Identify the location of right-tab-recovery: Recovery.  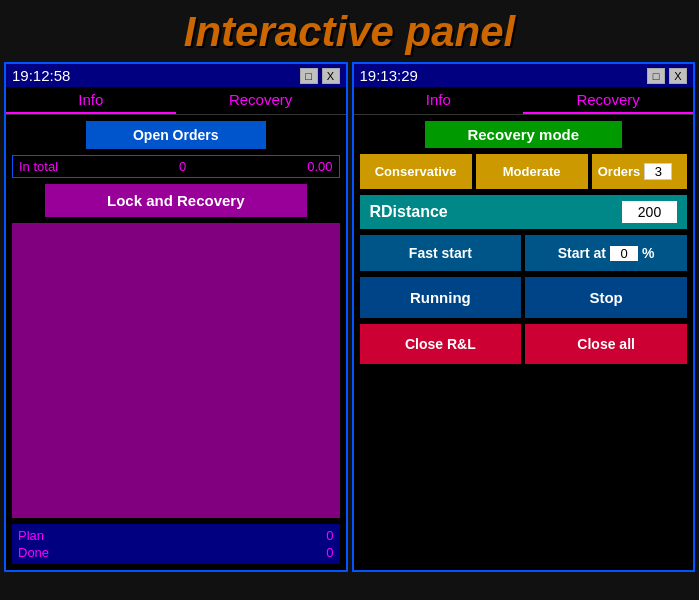
(608, 100).